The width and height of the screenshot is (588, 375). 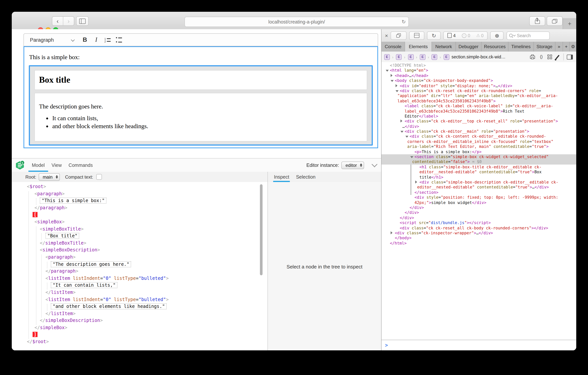 What do you see at coordinates (479, 243) in the screenshot?
I see `dom-tree-line: </html>` at bounding box center [479, 243].